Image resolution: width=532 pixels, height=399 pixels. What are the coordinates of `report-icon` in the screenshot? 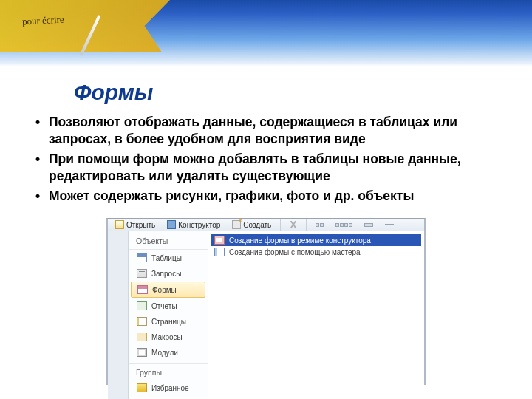 It's located at (142, 306).